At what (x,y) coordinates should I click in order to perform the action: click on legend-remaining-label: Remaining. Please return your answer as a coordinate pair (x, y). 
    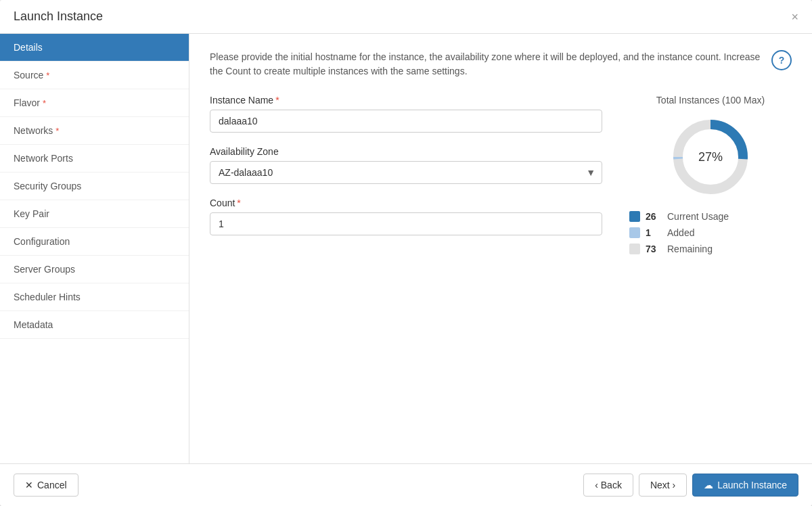
    Looking at the image, I should click on (690, 249).